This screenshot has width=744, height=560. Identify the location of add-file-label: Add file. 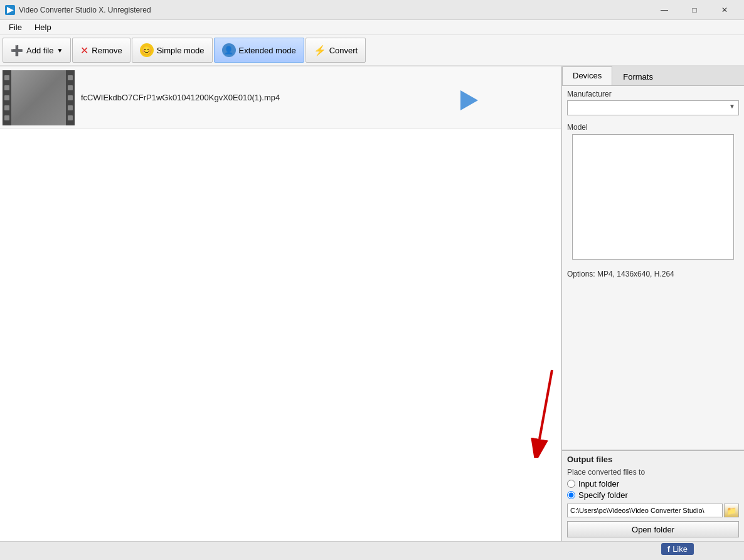
(40, 50).